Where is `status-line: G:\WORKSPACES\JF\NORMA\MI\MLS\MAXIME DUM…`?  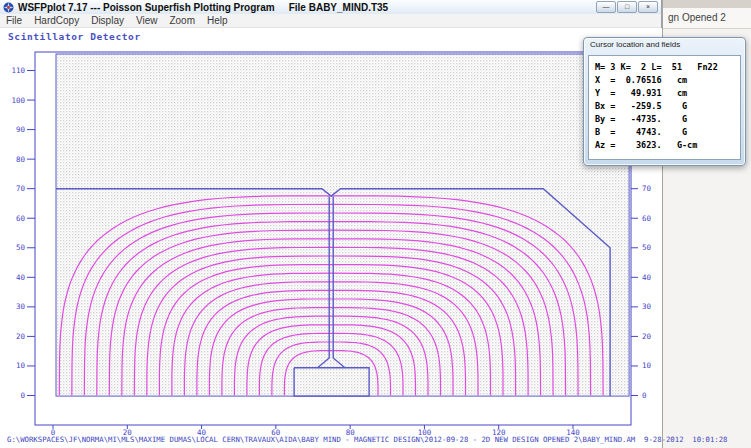 status-line: G:\WORKSPACES\JF\NORMA\MI\MLS\MAXIME DUM… is located at coordinates (367, 440).